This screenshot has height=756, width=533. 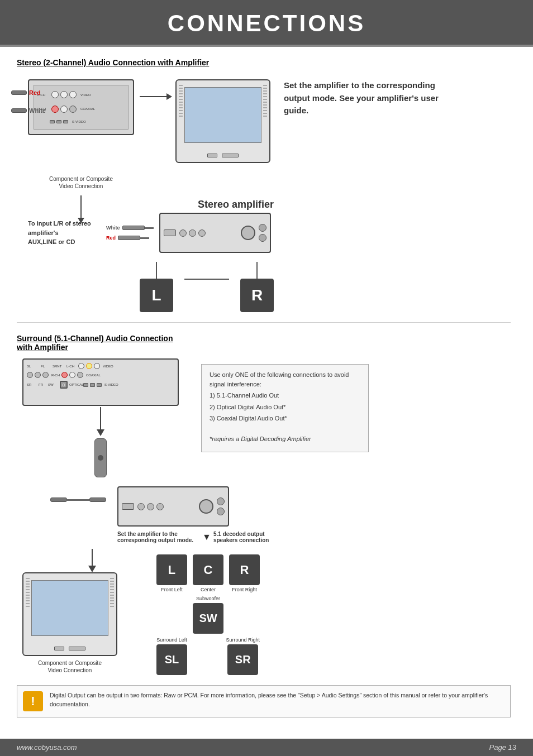 I want to click on tv-device, so click(x=223, y=121).